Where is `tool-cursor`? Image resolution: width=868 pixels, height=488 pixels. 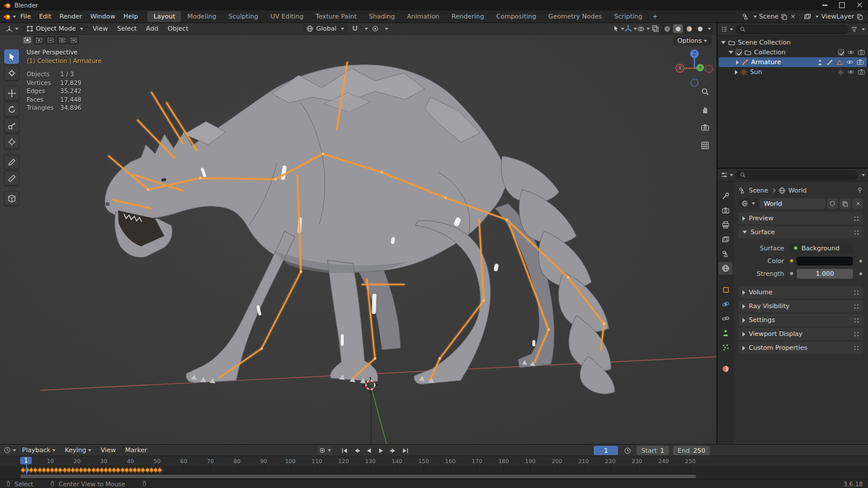
tool-cursor is located at coordinates (12, 73).